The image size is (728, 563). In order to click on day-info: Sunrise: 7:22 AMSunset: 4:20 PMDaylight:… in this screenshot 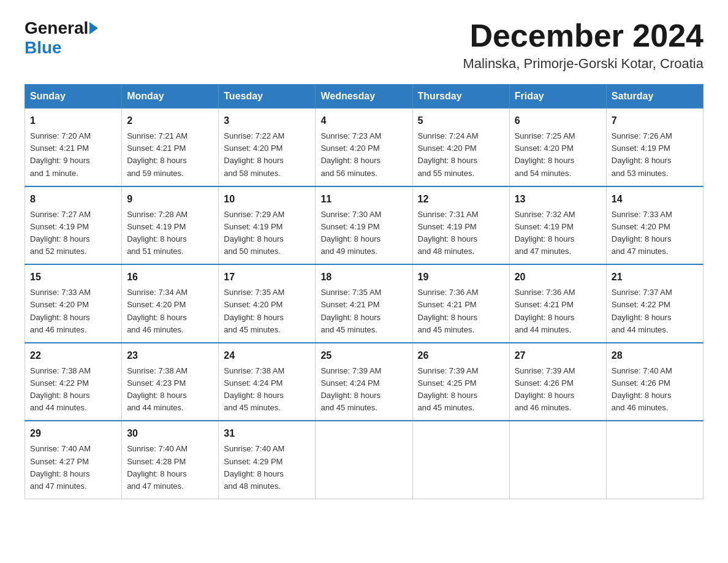, I will do `click(254, 155)`.